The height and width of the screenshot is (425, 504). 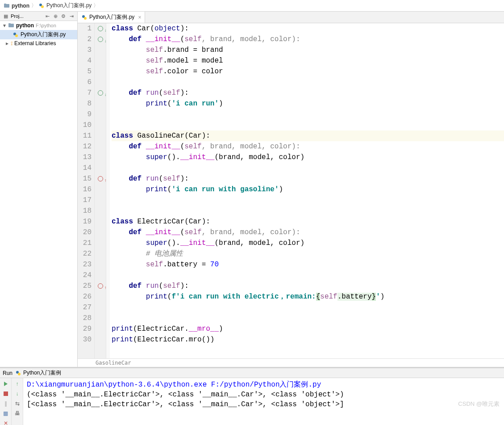 I want to click on line-number: 4, so click(x=85, y=61).